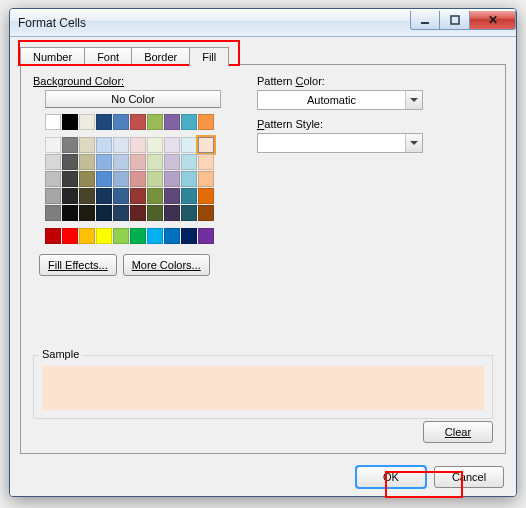 The height and width of the screenshot is (508, 526). I want to click on close-icon: ✕, so click(493, 20).